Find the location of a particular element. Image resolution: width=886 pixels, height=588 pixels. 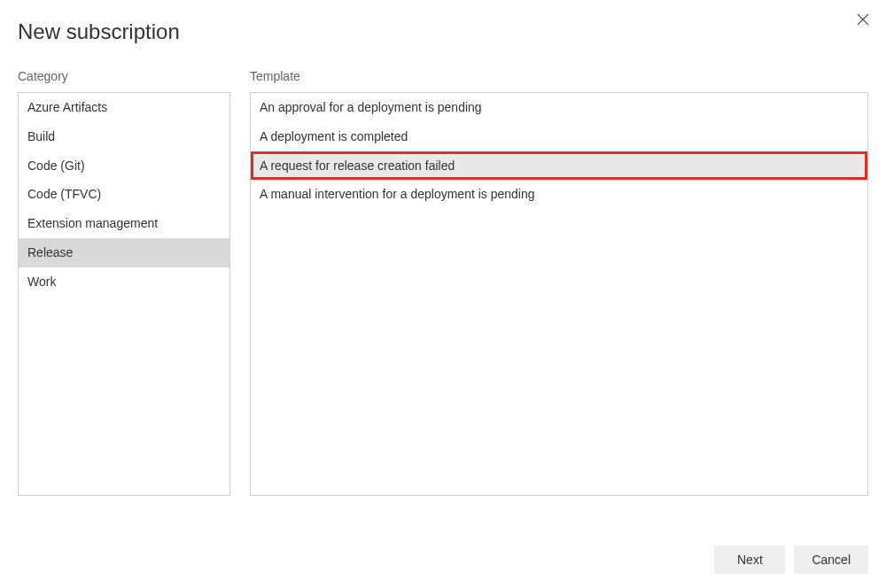

dialog-title: New subscription is located at coordinates (443, 22).